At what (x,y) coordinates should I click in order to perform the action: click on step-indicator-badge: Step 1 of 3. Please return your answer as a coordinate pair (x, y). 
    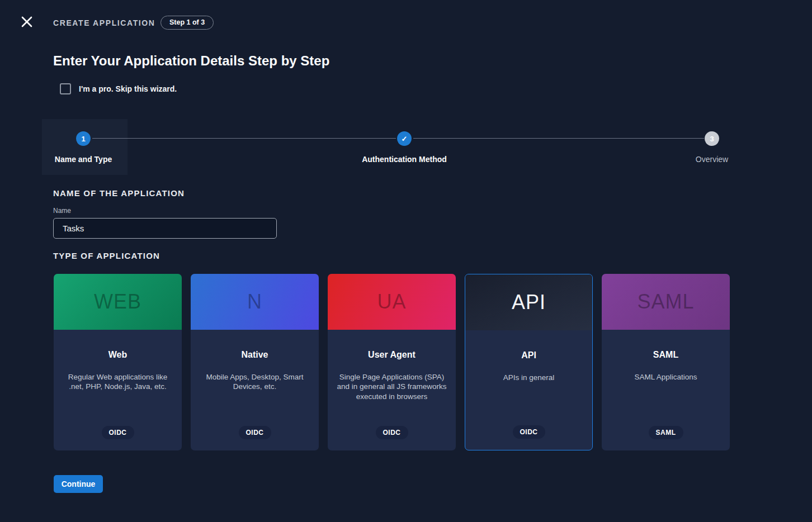
    Looking at the image, I should click on (187, 22).